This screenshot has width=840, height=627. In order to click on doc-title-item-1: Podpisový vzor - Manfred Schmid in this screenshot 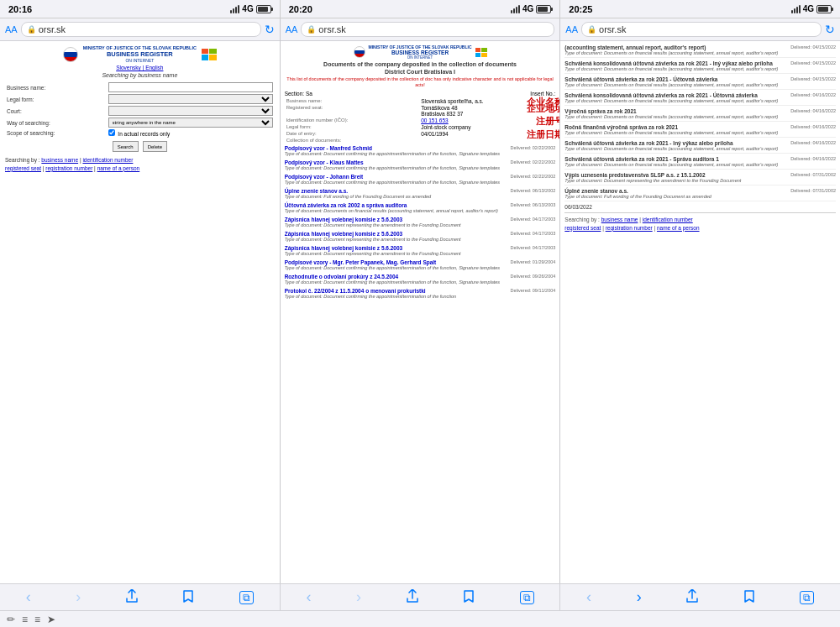, I will do `click(396, 148)`.